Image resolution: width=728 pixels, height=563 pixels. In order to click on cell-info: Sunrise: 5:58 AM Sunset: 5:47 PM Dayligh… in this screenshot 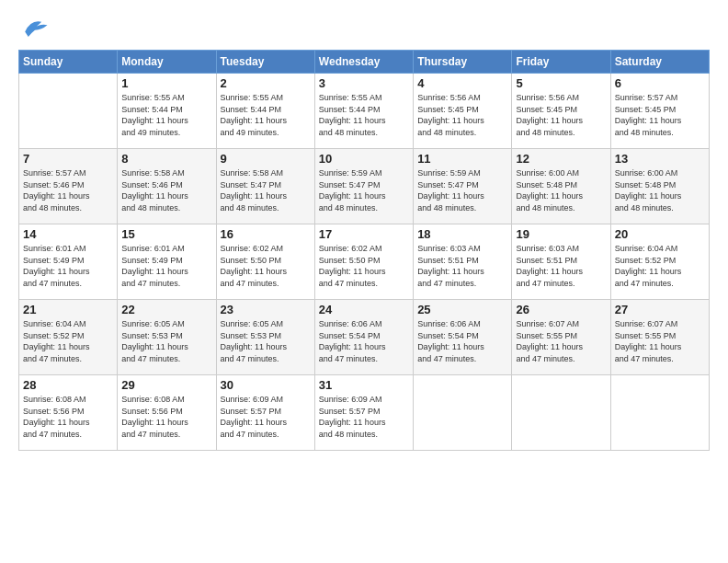, I will do `click(266, 190)`.